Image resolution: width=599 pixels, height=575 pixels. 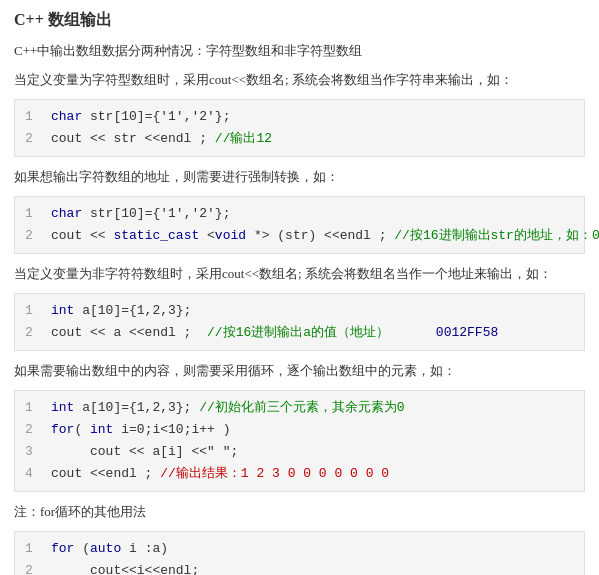 I want to click on code-text: cout<<i<<endl;, so click(x=125, y=568).